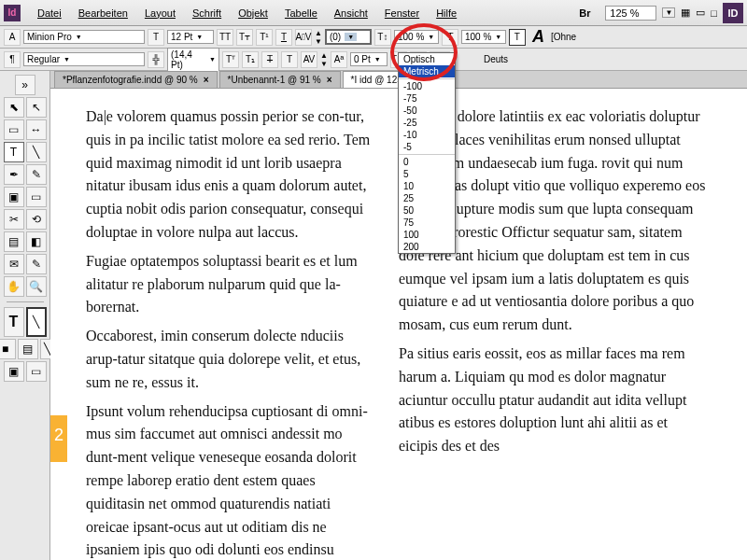 This screenshot has width=747, height=560. Describe the element at coordinates (309, 60) in the screenshot. I see `track-icon: AV` at that location.